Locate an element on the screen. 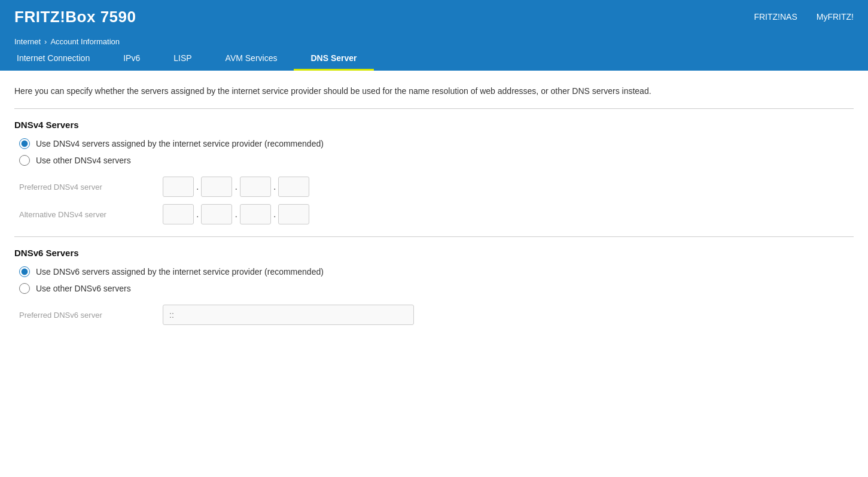 Image resolution: width=868 pixels, height=477 pixels. preferred-dnsv6-row: Preferred DNSv6 server is located at coordinates (434, 315).